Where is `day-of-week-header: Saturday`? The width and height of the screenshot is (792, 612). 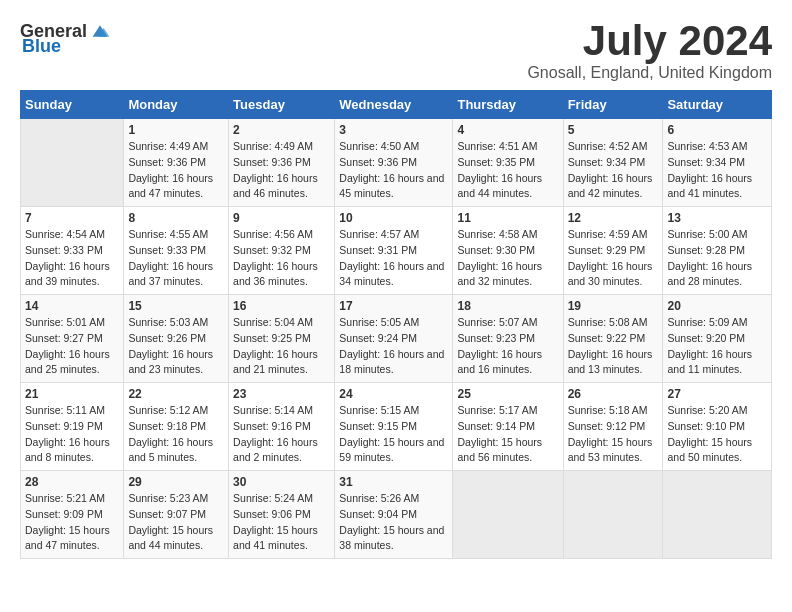
day-of-week-header: Saturday is located at coordinates (718, 105).